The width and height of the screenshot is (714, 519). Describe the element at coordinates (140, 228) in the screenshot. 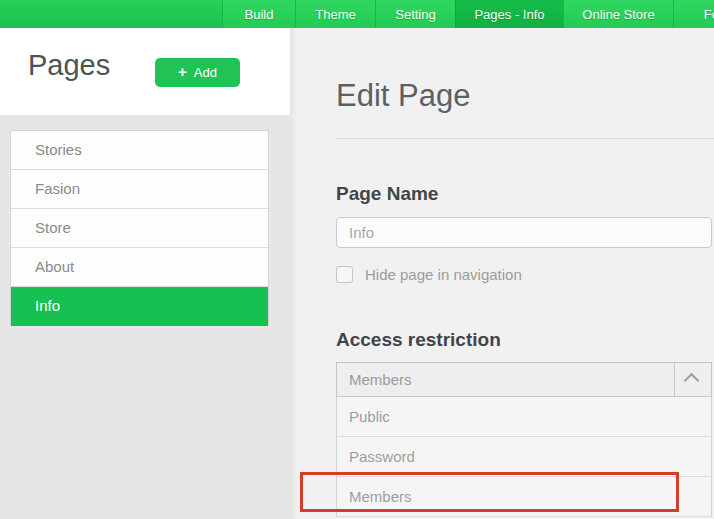

I see `page-list: Stories Fasion Store About Info` at that location.